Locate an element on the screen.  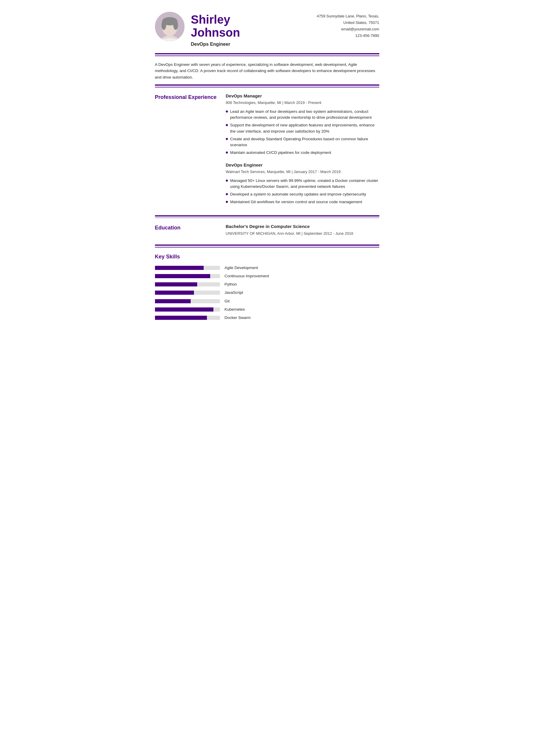
experience-divider is located at coordinates (267, 217).